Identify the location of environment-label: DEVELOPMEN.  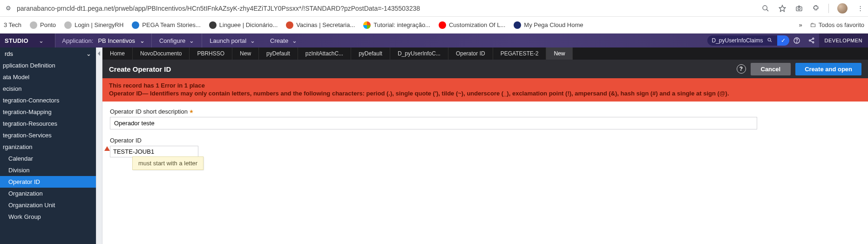
(844, 41).